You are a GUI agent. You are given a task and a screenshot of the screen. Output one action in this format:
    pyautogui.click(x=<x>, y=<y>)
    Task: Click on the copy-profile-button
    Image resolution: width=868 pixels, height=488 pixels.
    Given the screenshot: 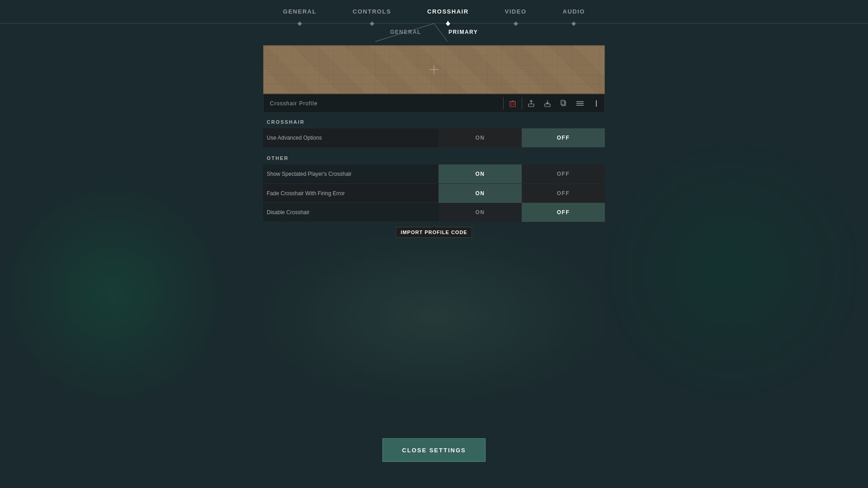 What is the action you would take?
    pyautogui.click(x=564, y=103)
    